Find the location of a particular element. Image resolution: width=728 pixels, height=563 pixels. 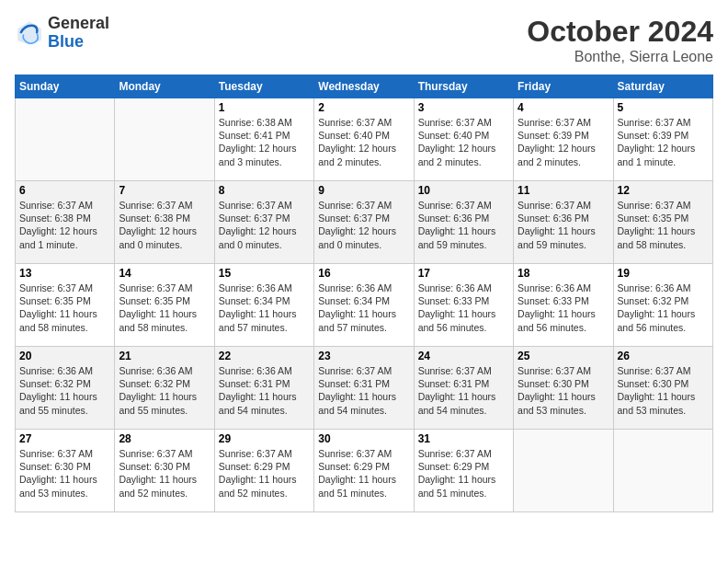

logo-general-text: General is located at coordinates (79, 24).